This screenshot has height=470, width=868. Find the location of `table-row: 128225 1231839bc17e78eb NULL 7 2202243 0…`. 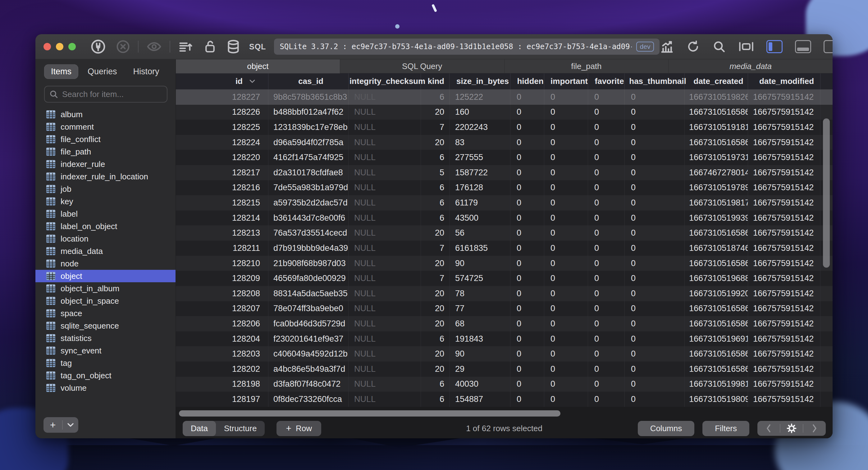

table-row: 128225 1231839bc17e78eb NULL 7 2202243 0… is located at coordinates (504, 127).